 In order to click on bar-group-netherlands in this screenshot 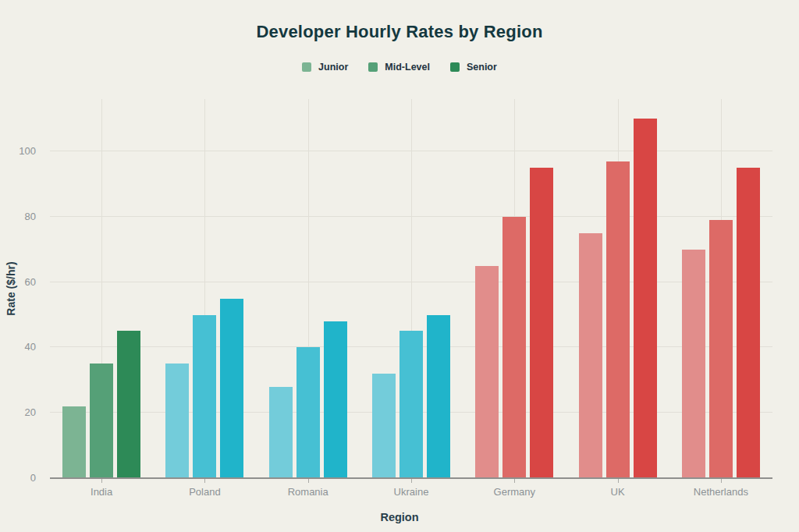, I will do `click(721, 323)`.